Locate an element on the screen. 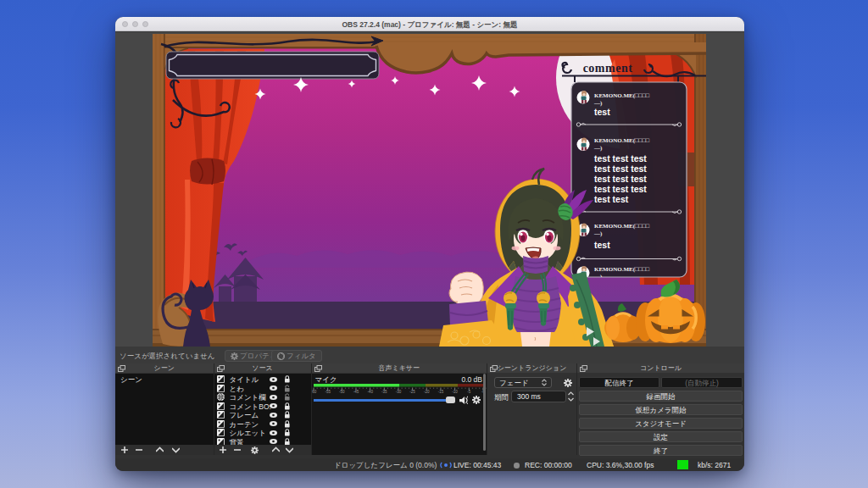 The image size is (868, 488). svg-text: -35 is located at coordinates (385, 391).